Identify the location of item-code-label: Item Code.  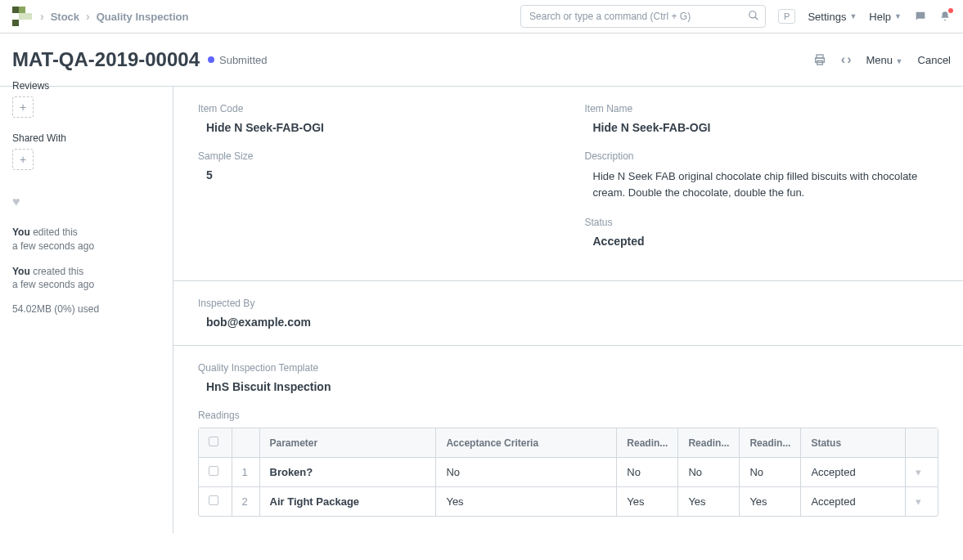
(375, 109).